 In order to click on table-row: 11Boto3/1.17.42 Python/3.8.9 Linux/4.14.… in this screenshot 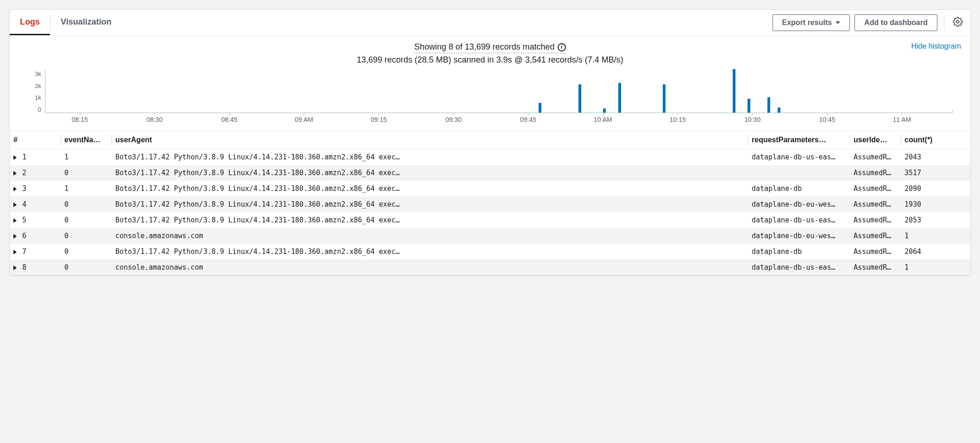, I will do `click(490, 158)`.